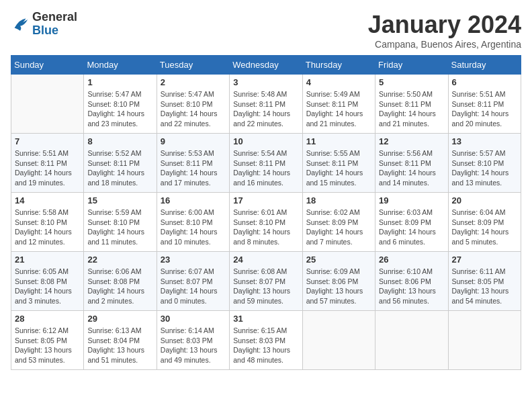 This screenshot has height=411, width=532. Describe the element at coordinates (193, 163) in the screenshot. I see `day-cell: 9Sunrise: 5:53 AMSunset: 8:11 PMDaylight…` at that location.